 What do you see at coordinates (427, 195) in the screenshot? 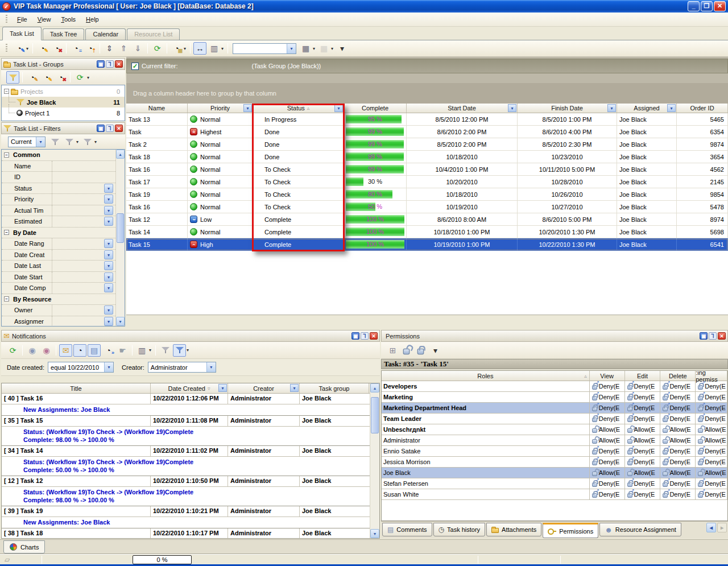
I see `table-row: Task 19NormalTo Check80 %10/18/201010/26…` at bounding box center [427, 195].